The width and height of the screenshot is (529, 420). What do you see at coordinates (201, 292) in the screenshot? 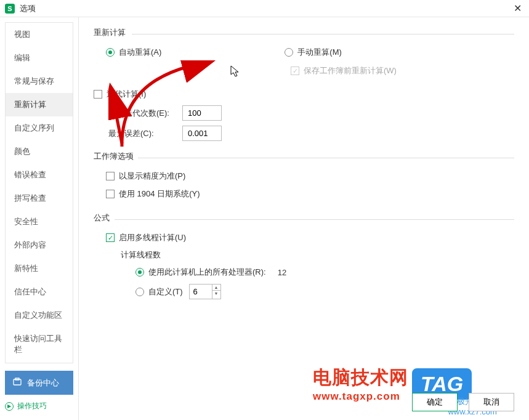
I see `custom-threads-input` at bounding box center [201, 292].